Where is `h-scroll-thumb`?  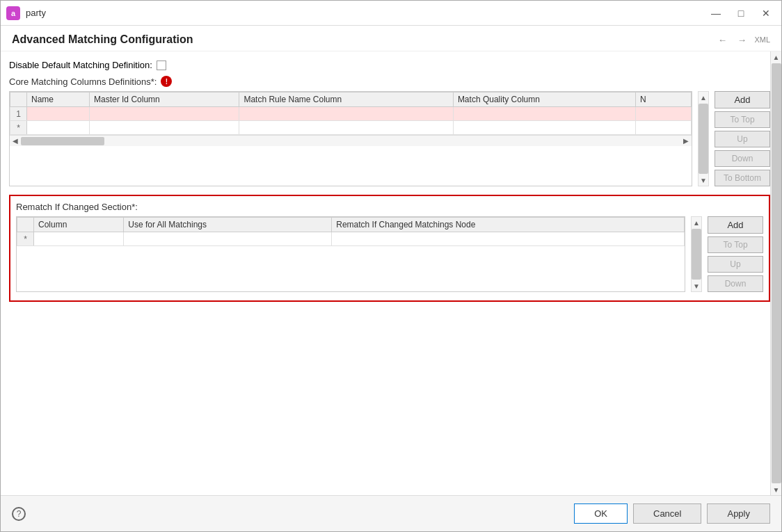
h-scroll-thumb is located at coordinates (63, 141).